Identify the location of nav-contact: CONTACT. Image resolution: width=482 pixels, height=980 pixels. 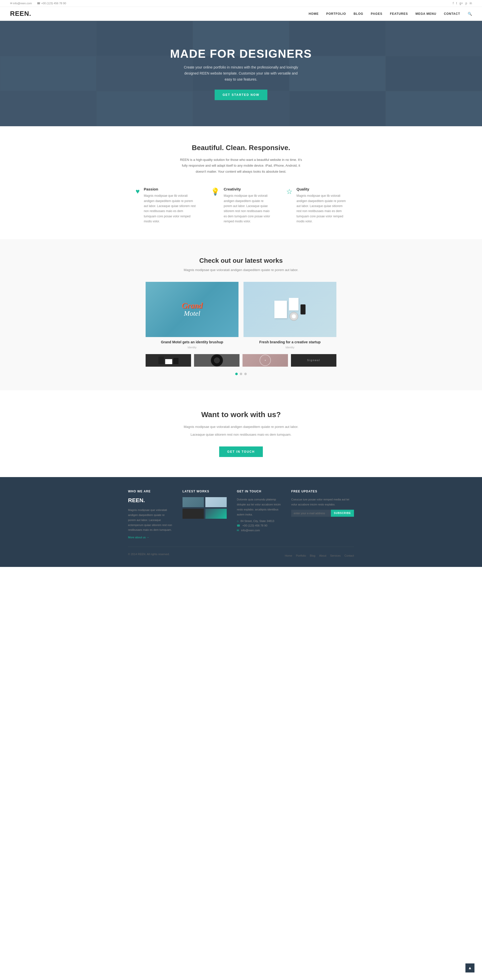
(452, 14).